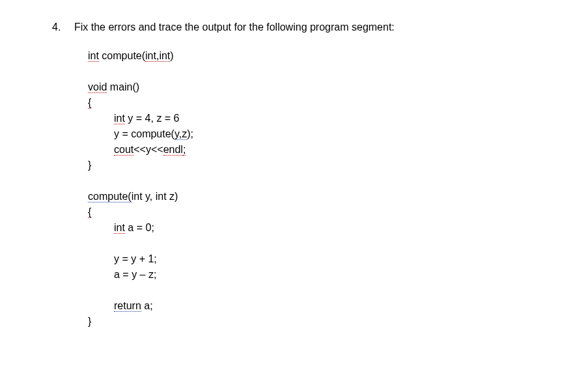 This screenshot has height=390, width=588. Describe the element at coordinates (172, 56) in the screenshot. I see `code-text: )` at that location.